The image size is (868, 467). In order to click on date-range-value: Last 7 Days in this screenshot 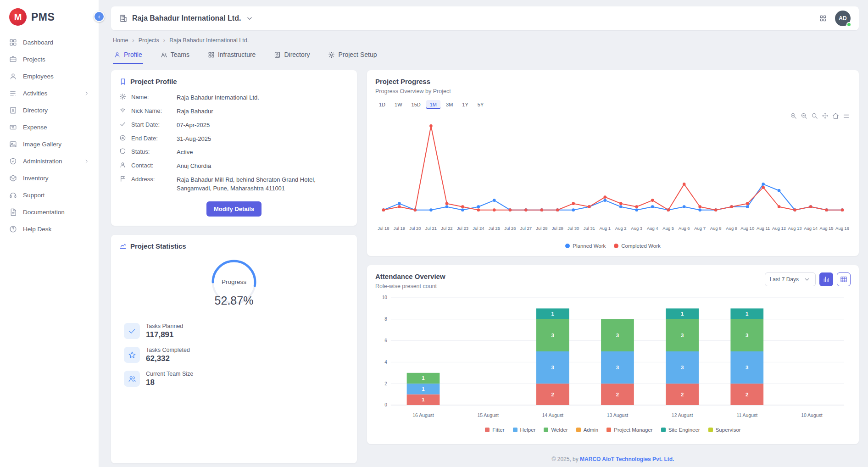, I will do `click(785, 279)`.